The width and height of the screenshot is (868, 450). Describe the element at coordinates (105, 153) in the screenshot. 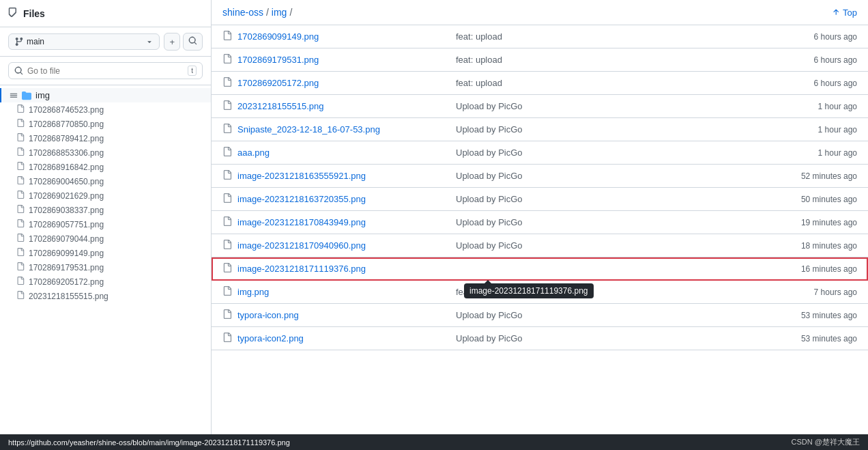

I see `tree-file-item: 1702868853306.png` at that location.